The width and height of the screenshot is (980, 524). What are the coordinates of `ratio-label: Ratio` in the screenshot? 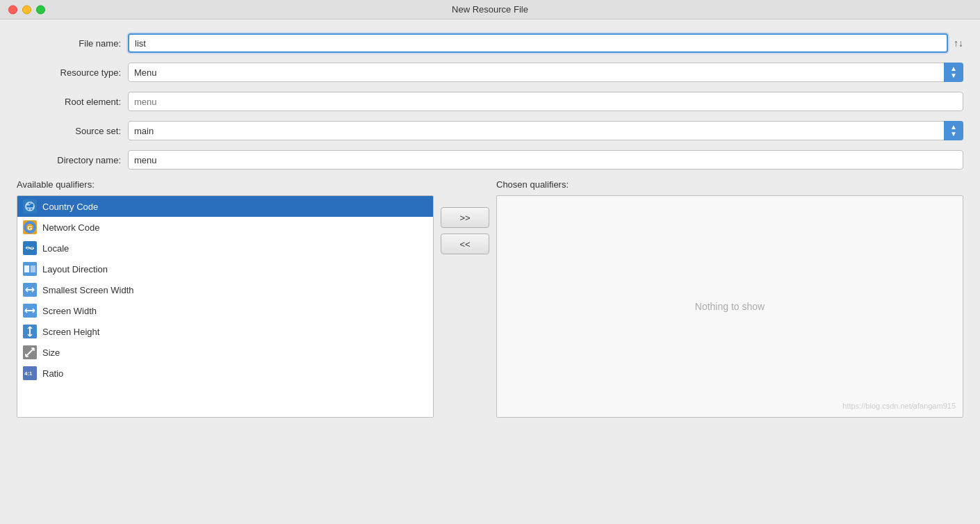 It's located at (53, 374).